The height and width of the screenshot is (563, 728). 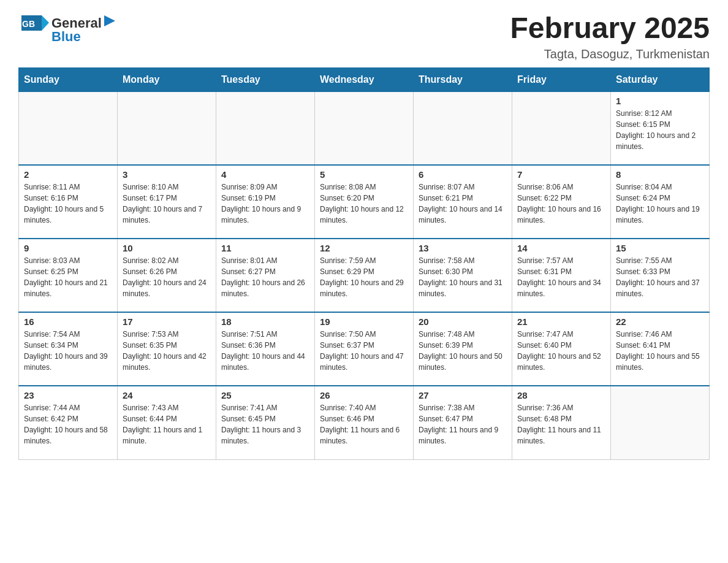 What do you see at coordinates (463, 321) in the screenshot?
I see `day-number: 20` at bounding box center [463, 321].